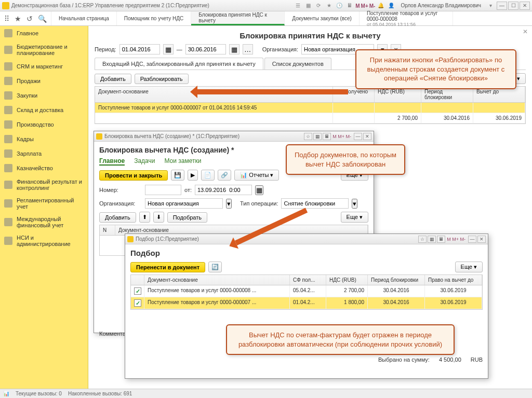 The height and width of the screenshot is (398, 532). What do you see at coordinates (310, 108) in the screenshot?
I see `grid-row: Поступление товаров и услуг 0000-000007 …` at bounding box center [310, 108].